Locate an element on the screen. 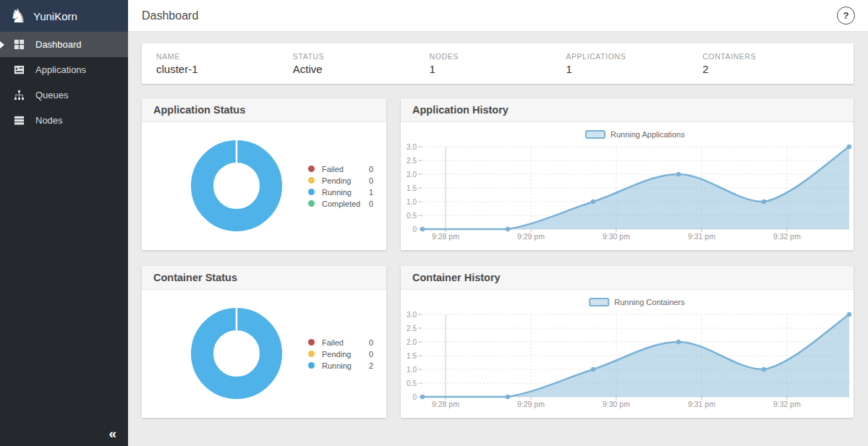 The image size is (868, 446). container-history-chart: 00.51.01.52.02.53.09:28 pm9:29 pm9:30 pm… is located at coordinates (627, 354).